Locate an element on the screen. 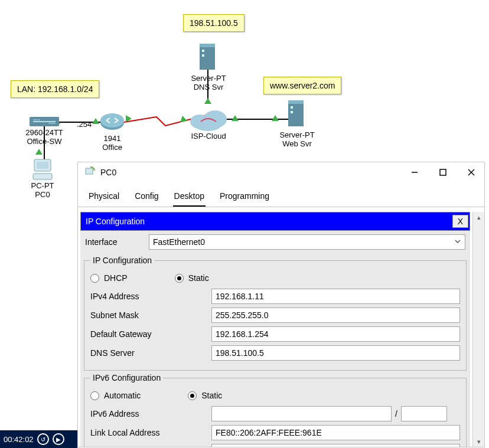  web-server-icon is located at coordinates (296, 116).